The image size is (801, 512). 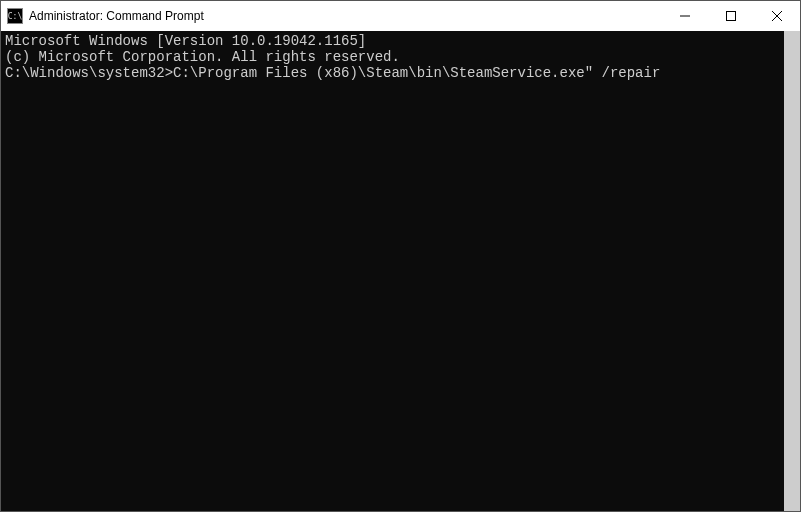 I want to click on window-title: Administrator: Command Prompt, so click(x=116, y=16).